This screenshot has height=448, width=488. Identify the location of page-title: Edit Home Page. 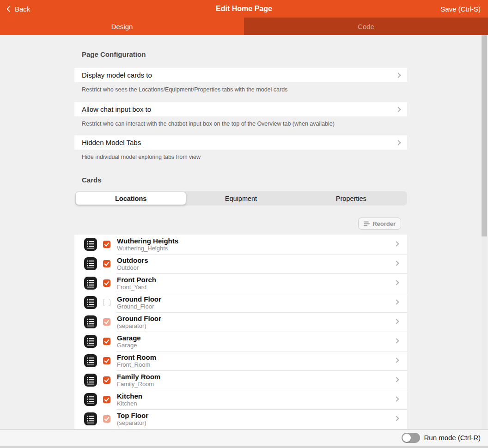
(244, 9).